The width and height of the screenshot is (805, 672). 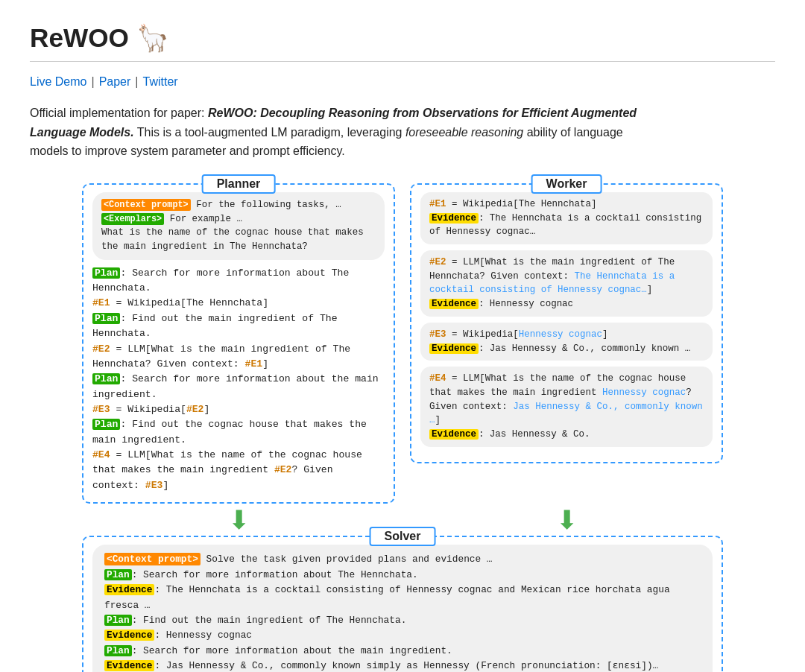 I want to click on page-title: ReWOO 🦙, so click(x=402, y=38).